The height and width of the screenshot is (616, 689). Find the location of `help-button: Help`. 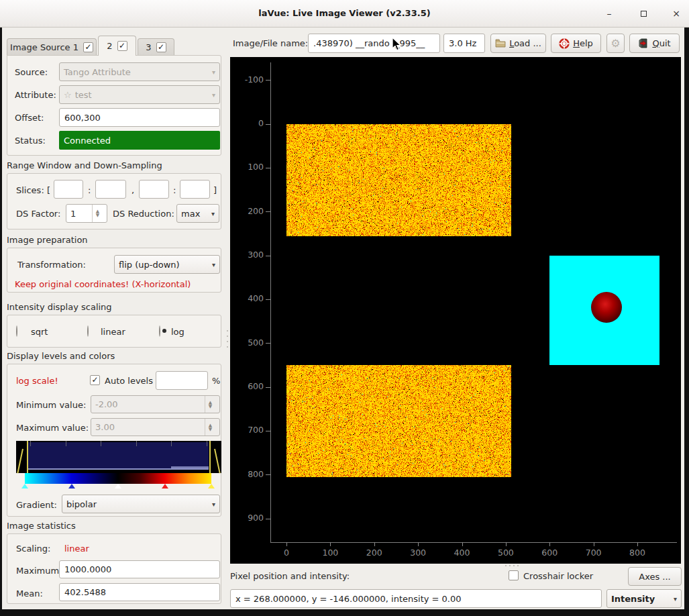

help-button: Help is located at coordinates (576, 43).